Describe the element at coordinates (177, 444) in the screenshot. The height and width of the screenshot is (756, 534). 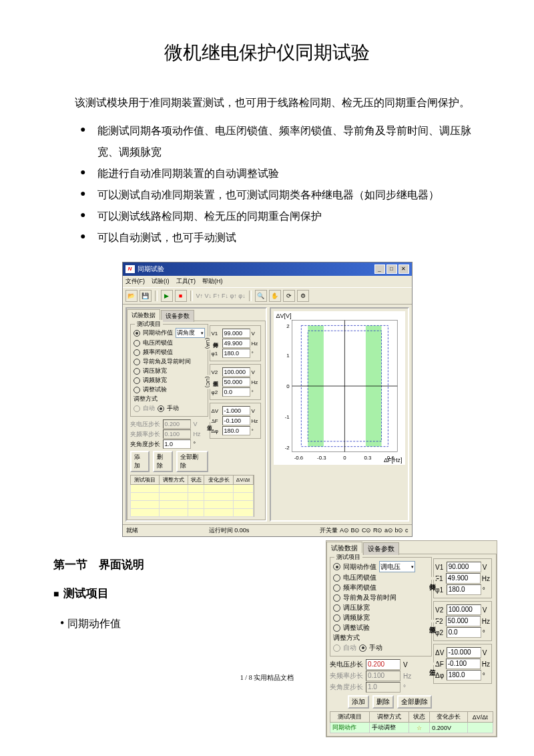
I see `astep-input: 1.0` at that location.